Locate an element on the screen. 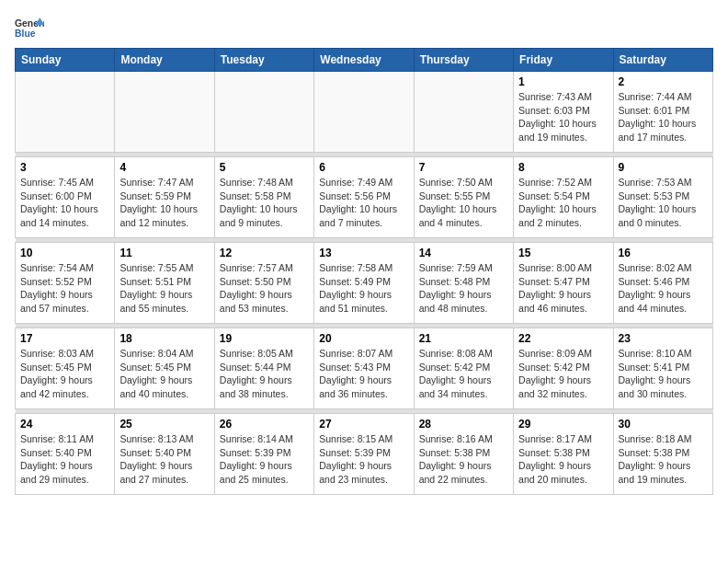 The height and width of the screenshot is (563, 728). calendar-cell: 3Sunrise: 7:45 AMSunset: 6:00 PMDaylight… is located at coordinates (65, 198).